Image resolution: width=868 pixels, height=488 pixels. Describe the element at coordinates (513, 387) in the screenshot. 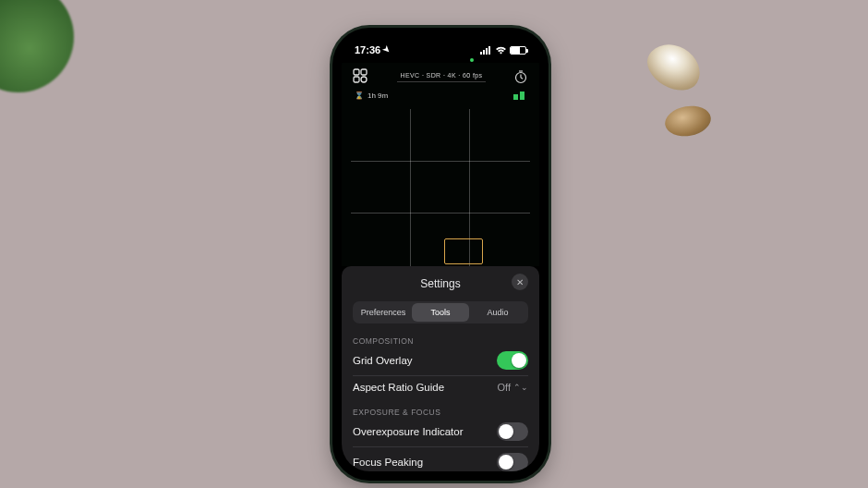

I see `value-aspect-ratio-guide: Off ⌃⌄` at that location.